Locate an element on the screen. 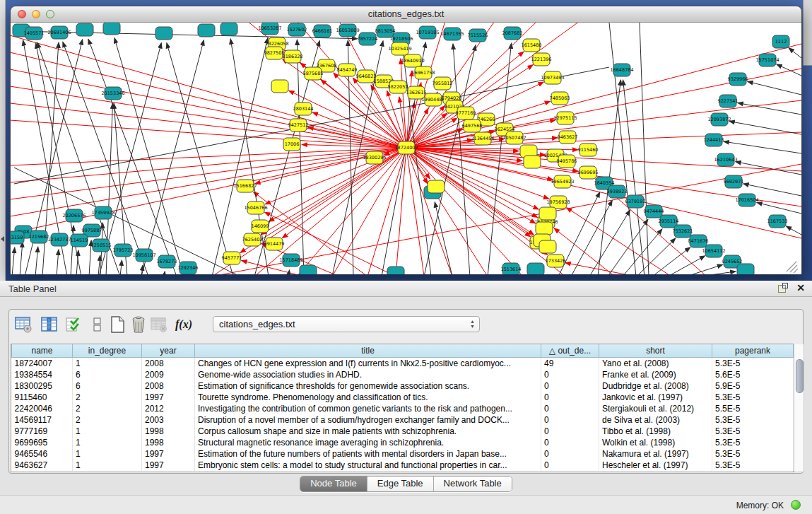 The width and height of the screenshot is (812, 514). graph-node-teal: 20153346 is located at coordinates (113, 93).